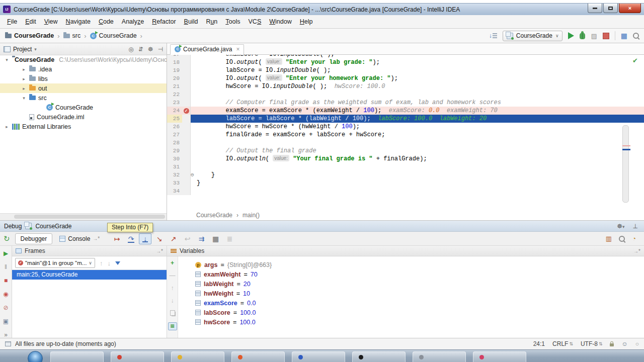  Describe the element at coordinates (151, 49) in the screenshot. I see `gear-icon: ☸` at that location.